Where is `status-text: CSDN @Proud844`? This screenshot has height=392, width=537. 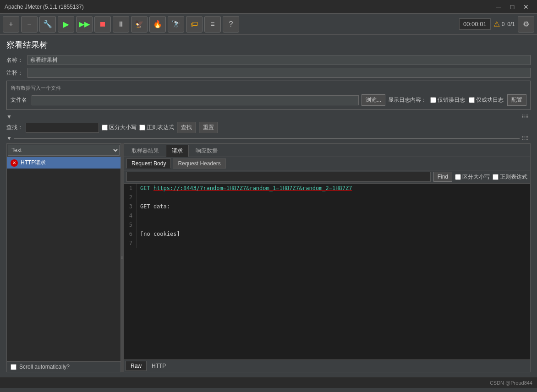 status-text: CSDN @Proud844 is located at coordinates (511, 383).